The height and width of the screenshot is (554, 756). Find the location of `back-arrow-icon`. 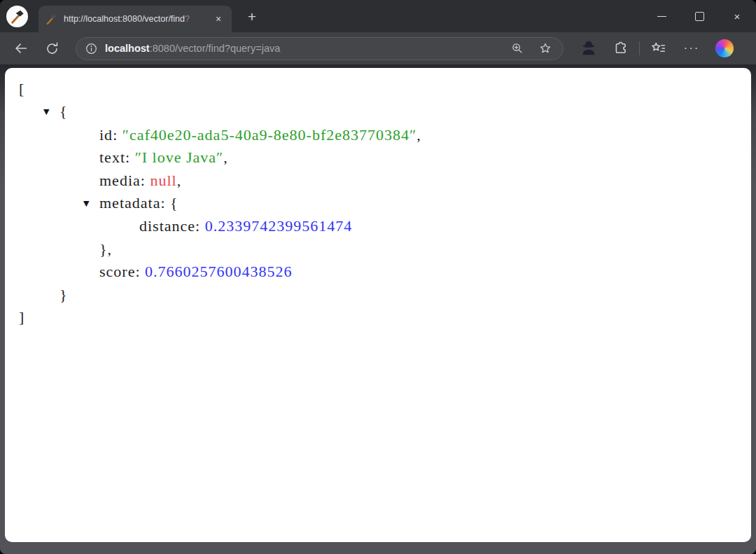

back-arrow-icon is located at coordinates (21, 48).